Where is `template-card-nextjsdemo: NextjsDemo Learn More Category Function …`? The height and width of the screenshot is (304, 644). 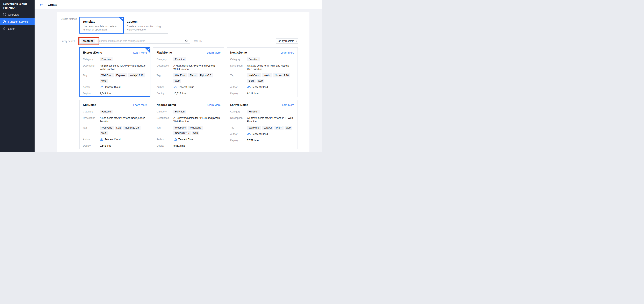
template-card-nextjsdemo: NextjsDemo Learn More Category Function … is located at coordinates (262, 72).